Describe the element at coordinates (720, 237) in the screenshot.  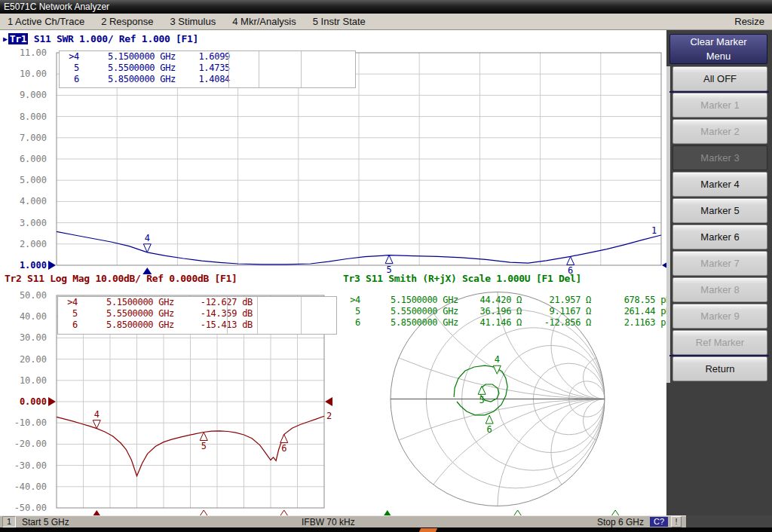
I see `softkey-marker-6: Marker 6` at that location.